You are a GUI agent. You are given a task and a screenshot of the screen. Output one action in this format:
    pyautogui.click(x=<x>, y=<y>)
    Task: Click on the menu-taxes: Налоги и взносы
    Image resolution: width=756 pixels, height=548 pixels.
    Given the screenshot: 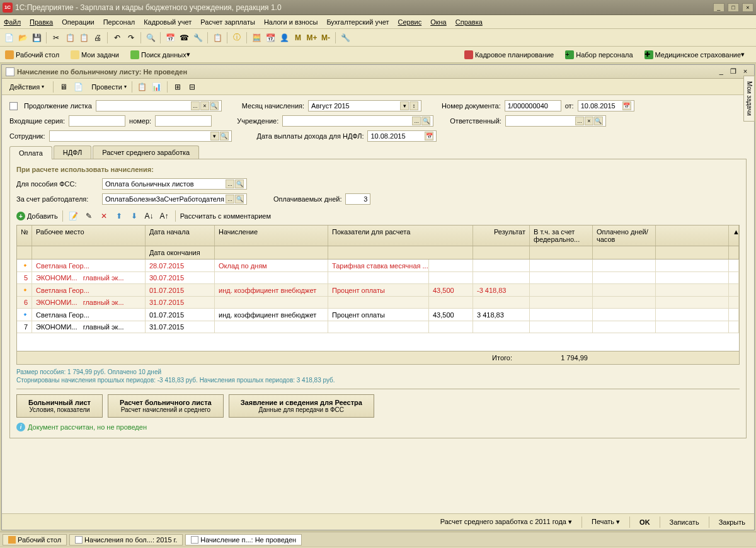 What is the action you would take?
    pyautogui.click(x=291, y=22)
    